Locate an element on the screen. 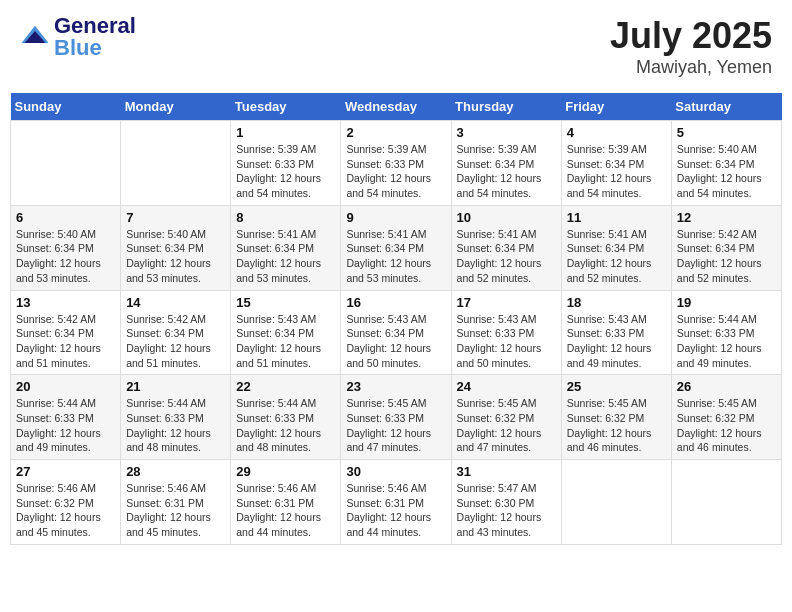 The width and height of the screenshot is (792, 612). day-info: Sunrise: 5:46 AMSunset: 6:32 PMDaylight:… is located at coordinates (66, 510).